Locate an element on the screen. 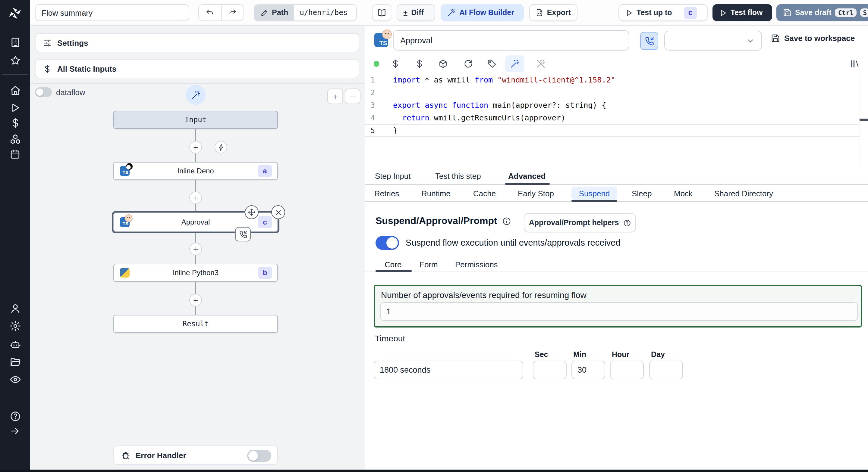 The image size is (868, 472). ai-disabled-button is located at coordinates (541, 64).